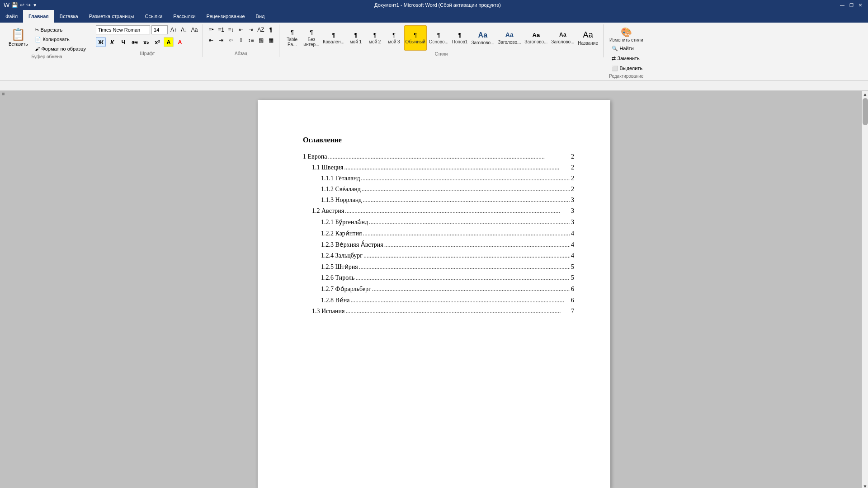  What do you see at coordinates (441, 41) in the screenshot?
I see `styles-group: ¶ Table Pa... ¶ Без интер... ¶ Ковален..…` at bounding box center [441, 41].